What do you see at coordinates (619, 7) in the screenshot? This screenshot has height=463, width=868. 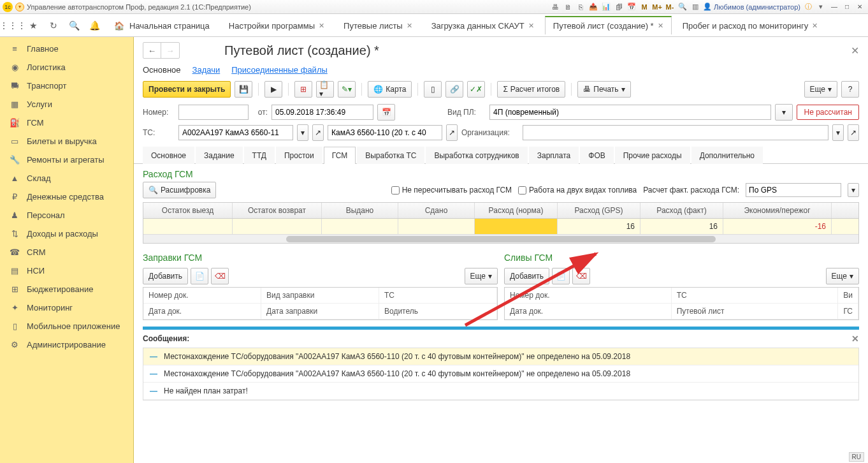 I see `tool-icon: 🗐` at bounding box center [619, 7].